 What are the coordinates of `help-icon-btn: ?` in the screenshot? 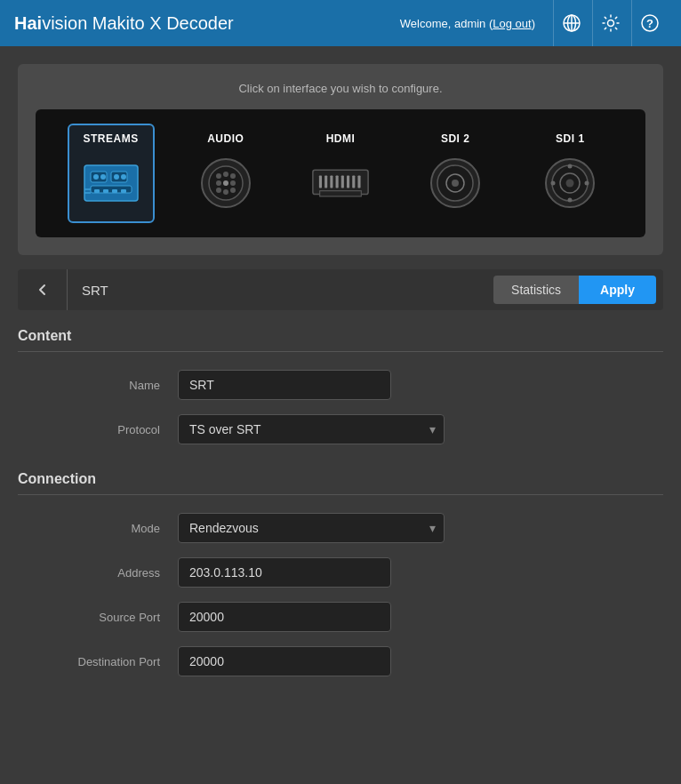 It's located at (649, 23).